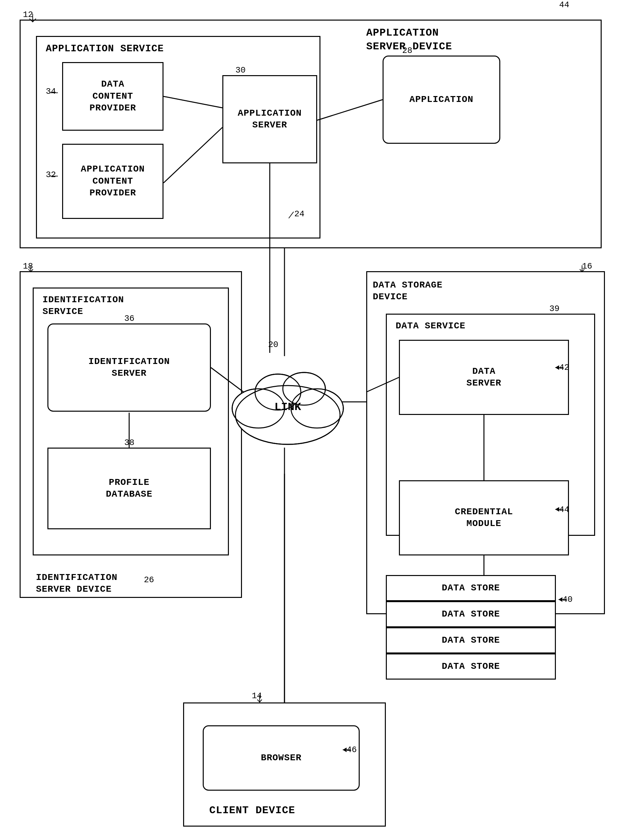  Describe the element at coordinates (257, 696) in the screenshot. I see `ref-14: 14` at that location.